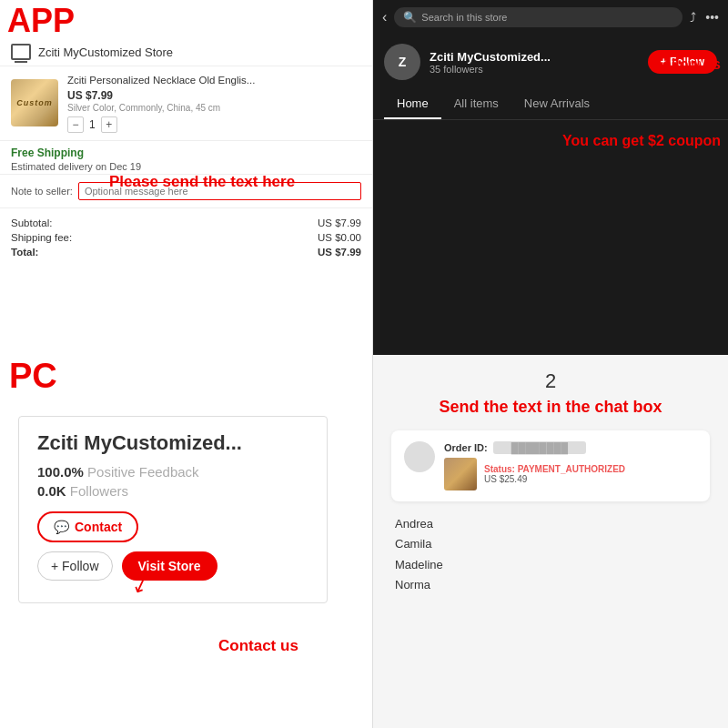 This screenshot has width=728, height=728. What do you see at coordinates (31, 223) in the screenshot?
I see `subtotal-label: Subtotal:` at bounding box center [31, 223].